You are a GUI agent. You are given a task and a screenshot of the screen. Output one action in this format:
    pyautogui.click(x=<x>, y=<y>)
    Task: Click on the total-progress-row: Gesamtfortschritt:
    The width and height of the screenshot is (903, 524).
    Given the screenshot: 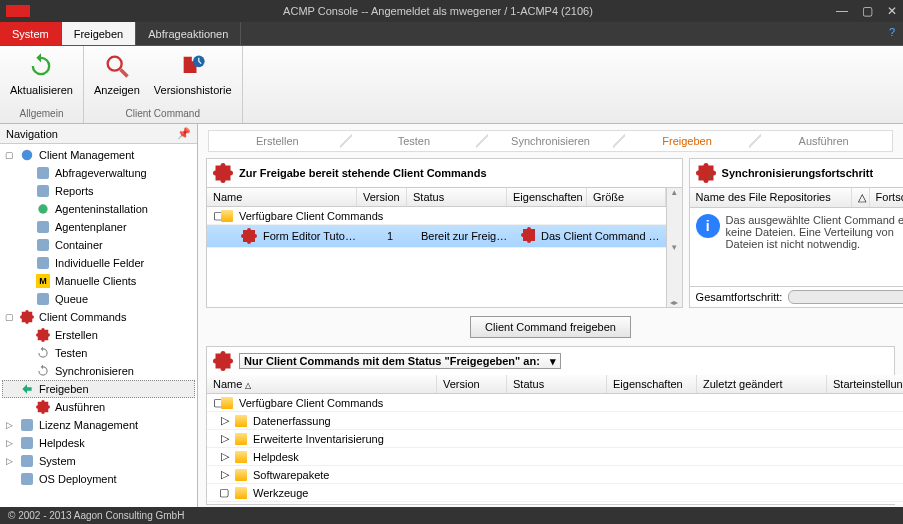 What is the action you would take?
    pyautogui.click(x=796, y=296)
    